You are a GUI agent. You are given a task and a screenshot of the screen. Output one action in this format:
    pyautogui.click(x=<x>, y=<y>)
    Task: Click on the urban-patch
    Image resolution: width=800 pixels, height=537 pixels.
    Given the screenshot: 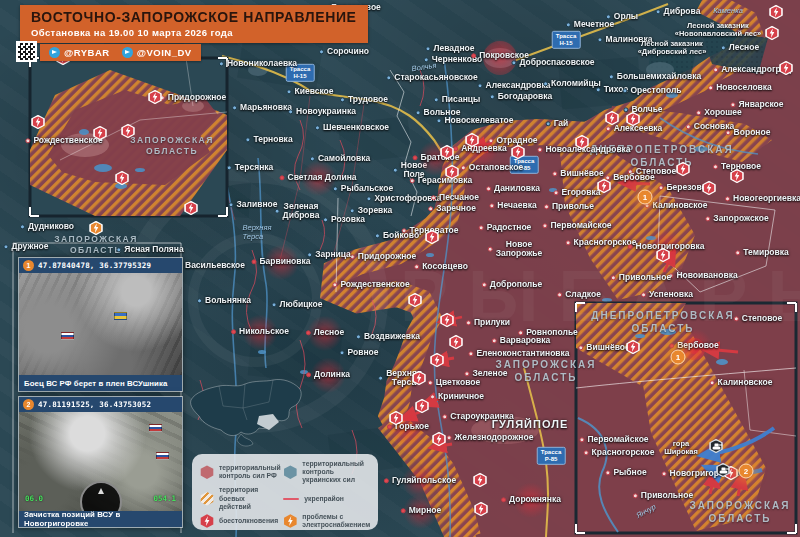 What is the action you would take?
    pyautogui.click(x=660, y=70)
    